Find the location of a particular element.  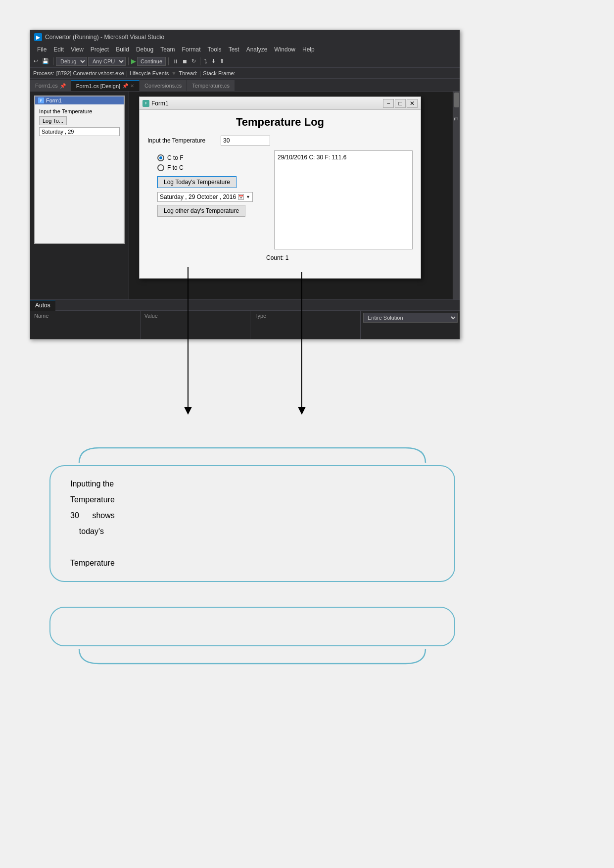

bottom-col-value: Value is located at coordinates (196, 325).